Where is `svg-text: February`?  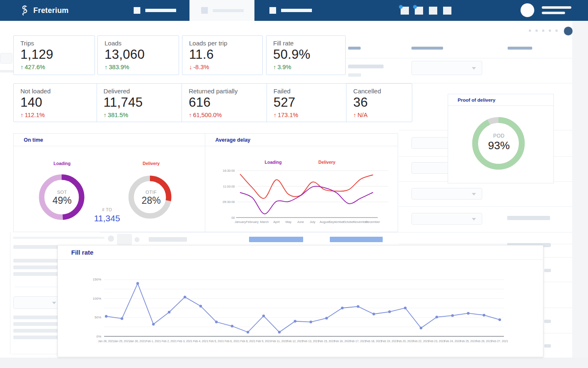 svg-text: February is located at coordinates (252, 222).